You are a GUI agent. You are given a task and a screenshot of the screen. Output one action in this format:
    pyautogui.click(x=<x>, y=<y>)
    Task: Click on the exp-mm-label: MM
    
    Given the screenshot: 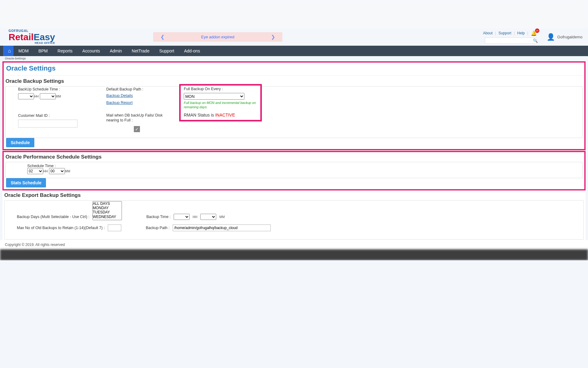 What is the action you would take?
    pyautogui.click(x=222, y=217)
    